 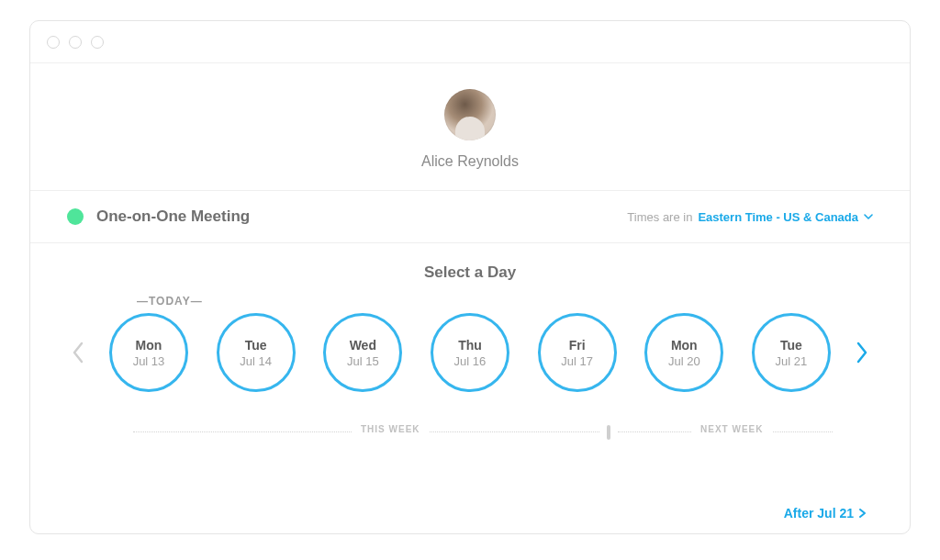 What do you see at coordinates (609, 432) in the screenshot?
I see `week-split-marker-icon` at bounding box center [609, 432].